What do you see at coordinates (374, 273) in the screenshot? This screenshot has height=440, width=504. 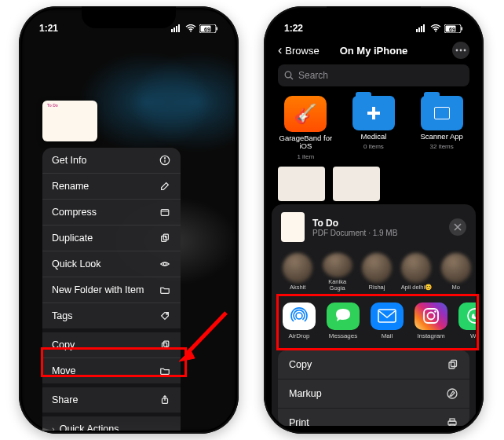 I see `share-people-row: Akshit Kanika Gogia Rishaj Apii delhi😊 M…` at bounding box center [374, 273].